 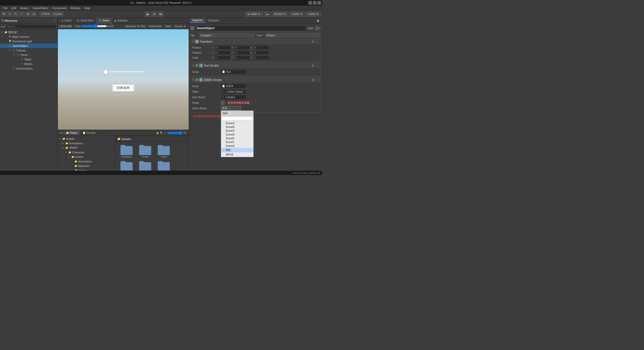 What do you see at coordinates (87, 8) in the screenshot?
I see `menu-help: Help` at bounding box center [87, 8].